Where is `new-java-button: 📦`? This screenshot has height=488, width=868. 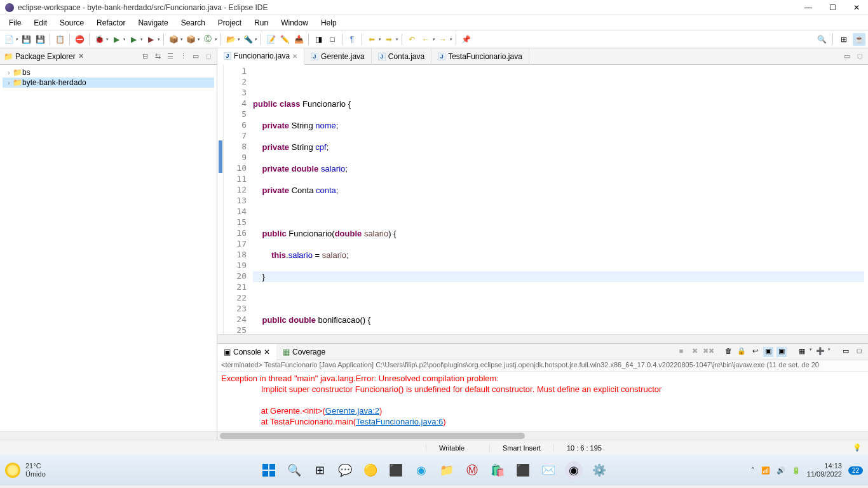
new-java-button: 📦 is located at coordinates (173, 39).